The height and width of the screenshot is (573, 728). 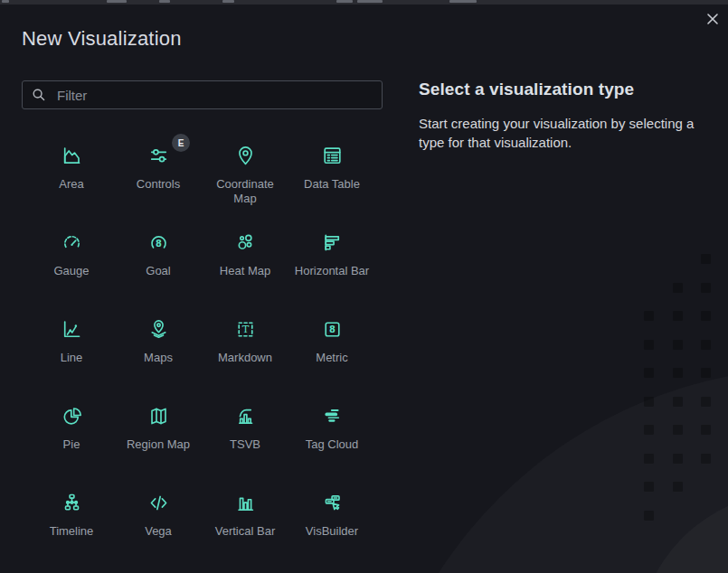 What do you see at coordinates (564, 116) in the screenshot?
I see `detail-panel: Select a visualization type Start creati…` at bounding box center [564, 116].